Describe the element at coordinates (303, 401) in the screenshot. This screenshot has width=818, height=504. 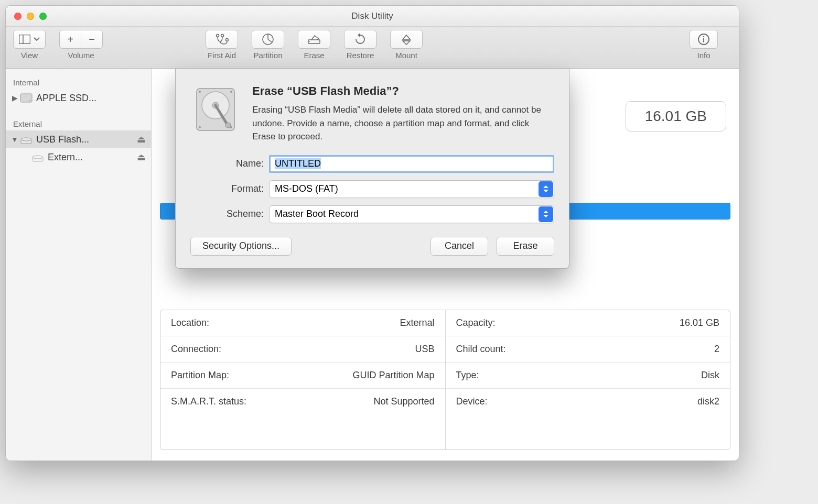
I see `detail-row-smart: S.M.A.R.T. status:Not Supported` at that location.